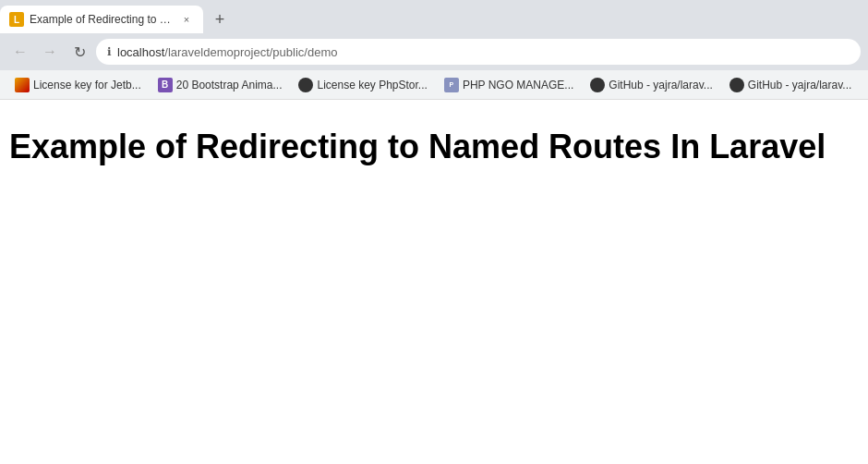 Image resolution: width=868 pixels, height=464 pixels. What do you see at coordinates (140, 52) in the screenshot?
I see `url-domain: localhost` at bounding box center [140, 52].